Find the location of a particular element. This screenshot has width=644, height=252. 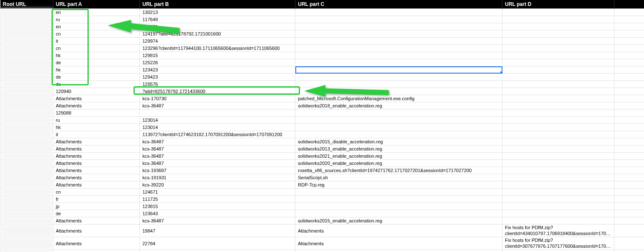

cell: 22784 is located at coordinates (218, 244).